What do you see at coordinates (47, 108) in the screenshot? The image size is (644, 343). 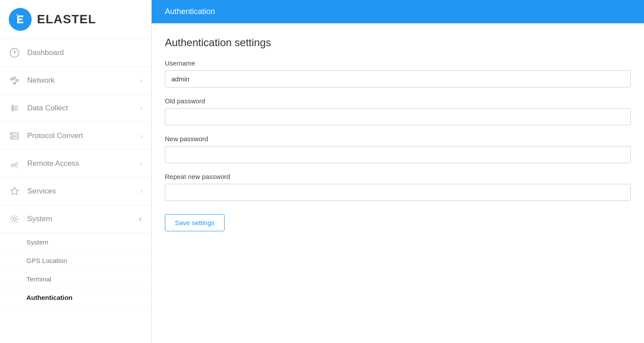 I see `data-collect-label: Data Collect` at bounding box center [47, 108].